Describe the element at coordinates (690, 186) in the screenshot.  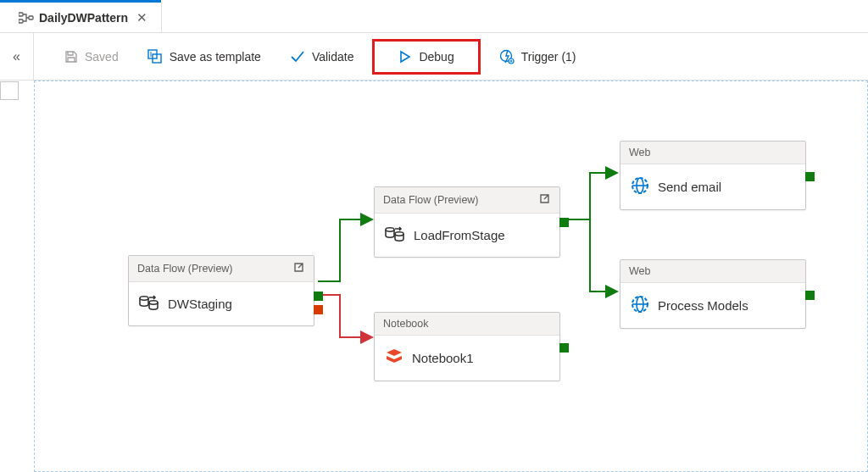
I see `activity-title: Send email` at that location.